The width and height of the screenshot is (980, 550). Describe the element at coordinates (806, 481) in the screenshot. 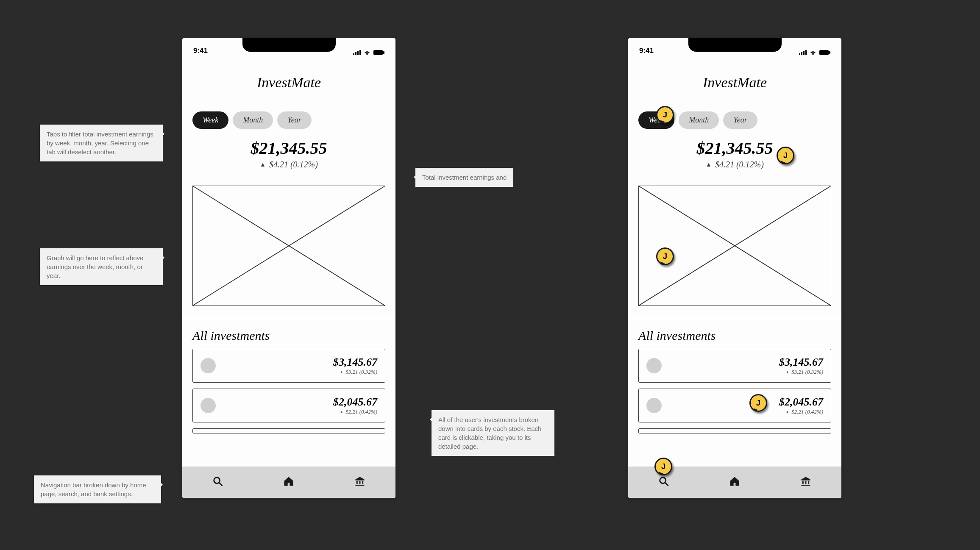

I see `bank-icon` at that location.